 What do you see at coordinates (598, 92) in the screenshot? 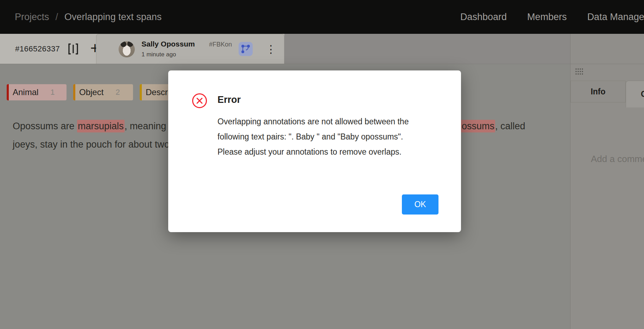
I see `tab-info: Info` at bounding box center [598, 92].